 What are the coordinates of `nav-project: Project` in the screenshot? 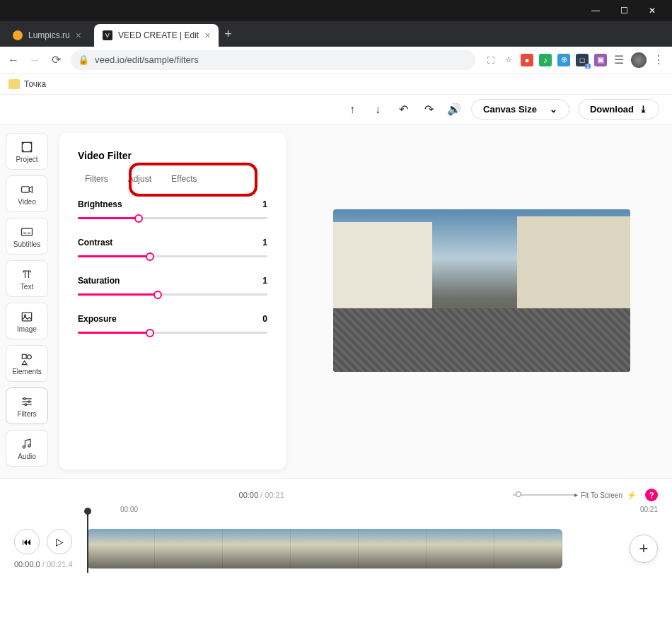 It's located at (27, 151).